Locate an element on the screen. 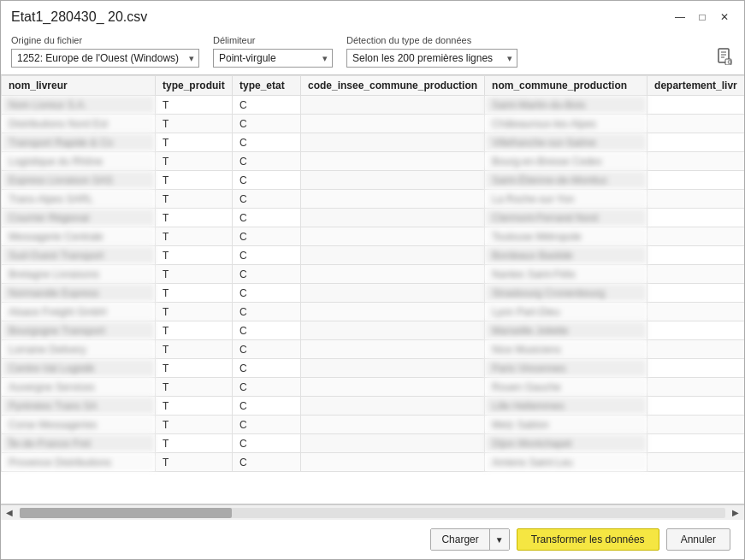 The height and width of the screenshot is (560, 745). cell-nom-commune: Clermont-Ferrand Nord is located at coordinates (566, 218).